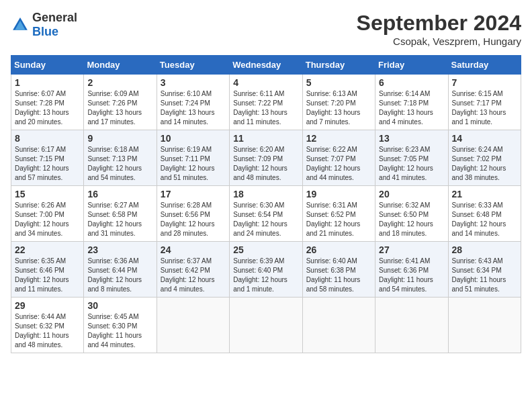 The width and height of the screenshot is (532, 411). What do you see at coordinates (42, 107) in the screenshot?
I see `day-info-1: Sunrise: 6:07 AMSunset: 7:28 PMDaylight:…` at bounding box center [42, 107].